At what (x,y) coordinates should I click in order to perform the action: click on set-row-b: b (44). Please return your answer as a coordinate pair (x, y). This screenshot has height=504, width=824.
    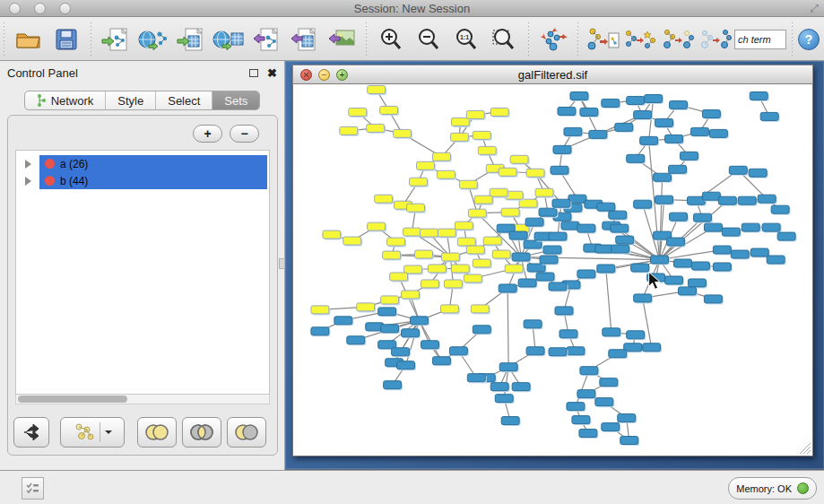
    Looking at the image, I should click on (143, 181).